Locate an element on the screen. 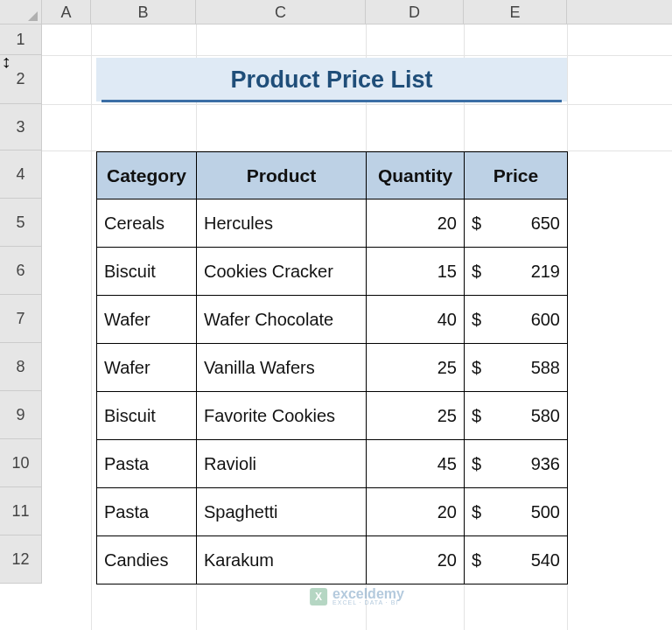 The height and width of the screenshot is (630, 672). row-header-8: 8 is located at coordinates (21, 368).